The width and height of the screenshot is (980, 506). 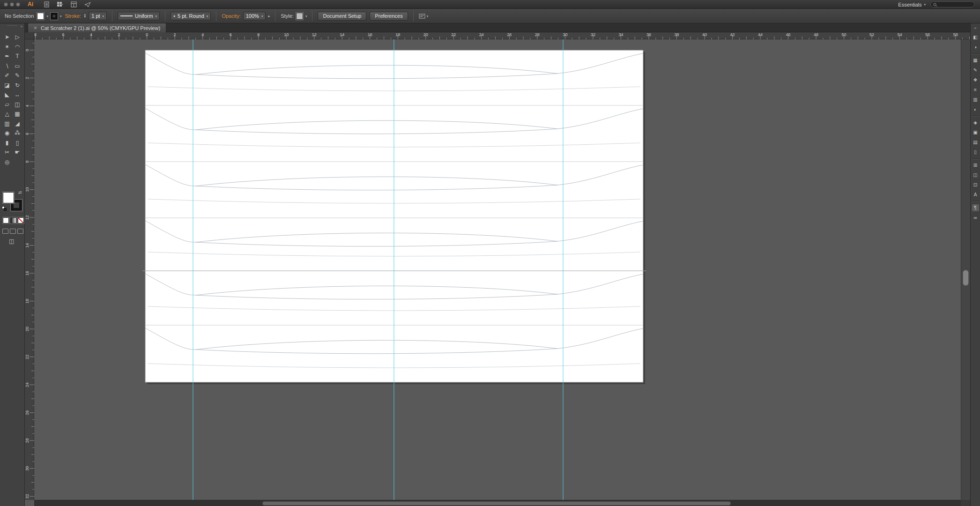 I want to click on toolbar-grip, so click(x=12, y=26).